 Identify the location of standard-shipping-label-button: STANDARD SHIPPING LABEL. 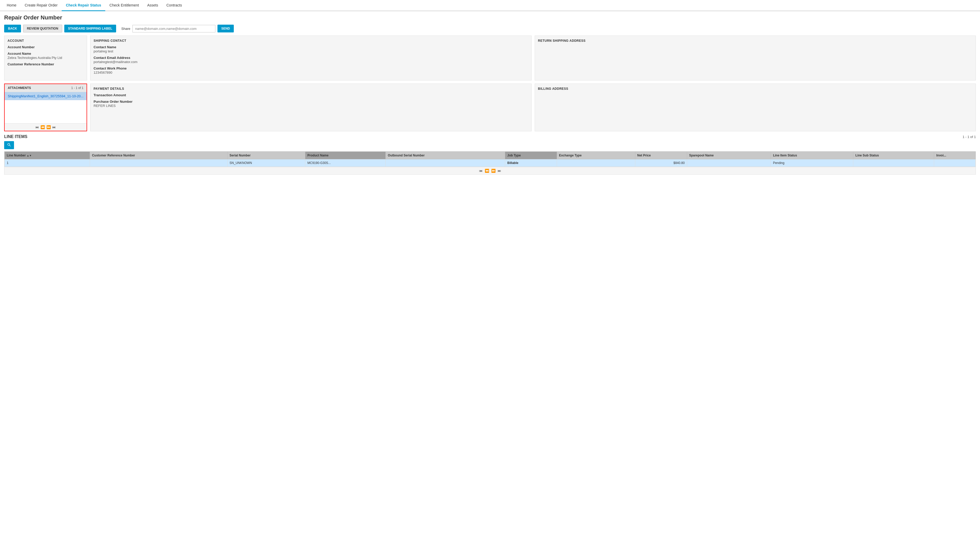
(90, 29).